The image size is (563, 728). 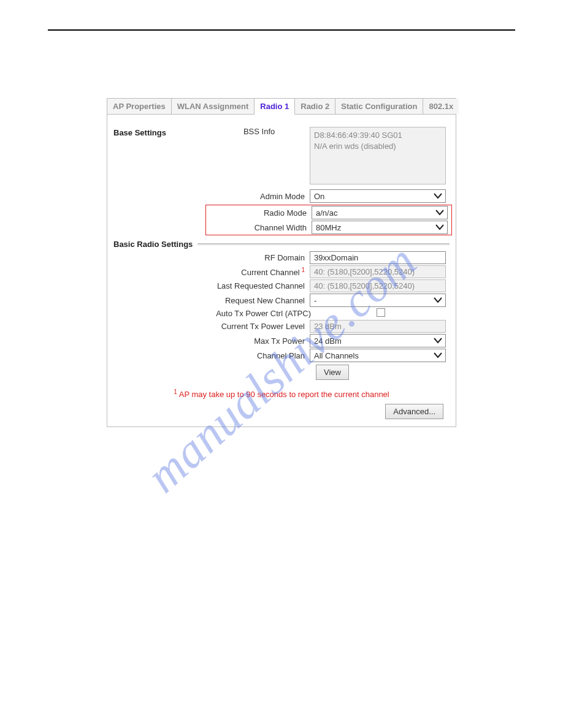 I want to click on current-tx-power-value: 23 dBm, so click(x=327, y=326).